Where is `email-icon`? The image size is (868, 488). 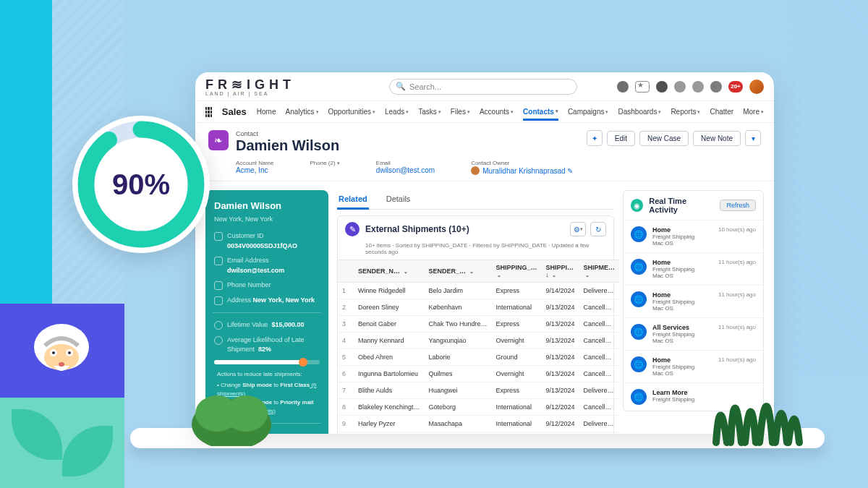 email-icon is located at coordinates (218, 261).